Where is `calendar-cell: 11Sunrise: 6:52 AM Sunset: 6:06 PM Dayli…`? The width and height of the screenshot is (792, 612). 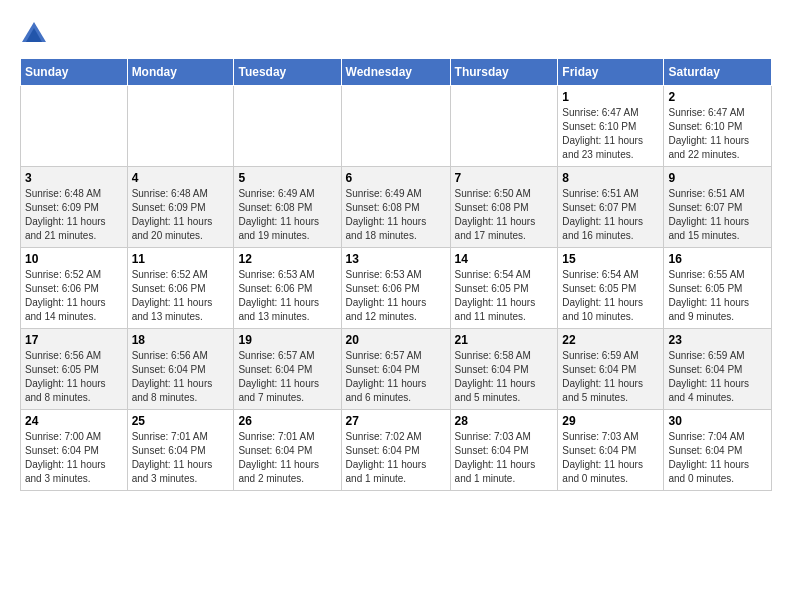 calendar-cell: 11Sunrise: 6:52 AM Sunset: 6:06 PM Dayli… is located at coordinates (180, 288).